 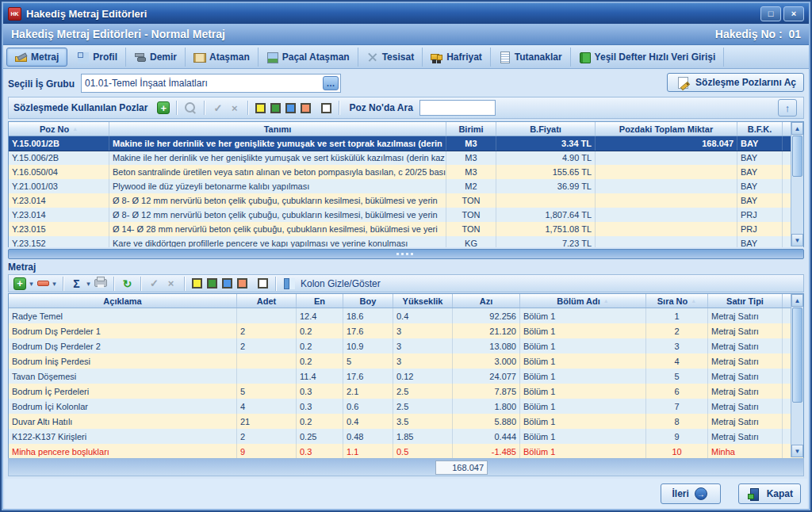 What do you see at coordinates (368, 436) in the screenshot?
I see `cell-boy: 0.48` at bounding box center [368, 436].